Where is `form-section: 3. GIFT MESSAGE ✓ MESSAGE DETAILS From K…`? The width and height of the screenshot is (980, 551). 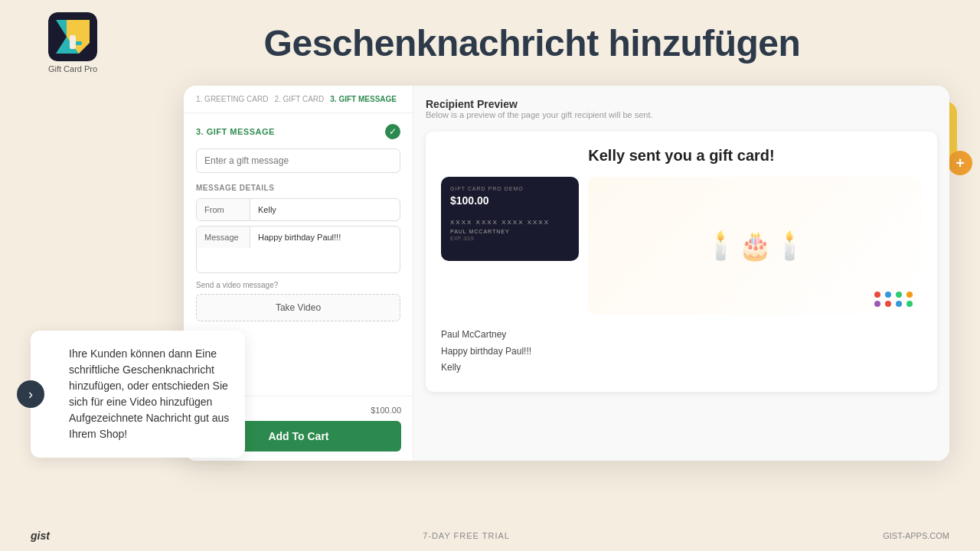 form-section: 3. GIFT MESSAGE ✓ MESSAGE DETAILS From K… is located at coordinates (299, 223).